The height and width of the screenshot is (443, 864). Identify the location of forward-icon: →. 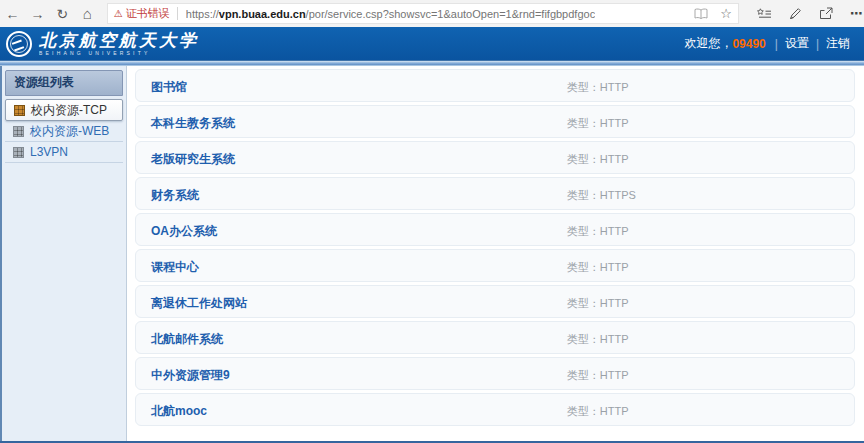
(38, 14).